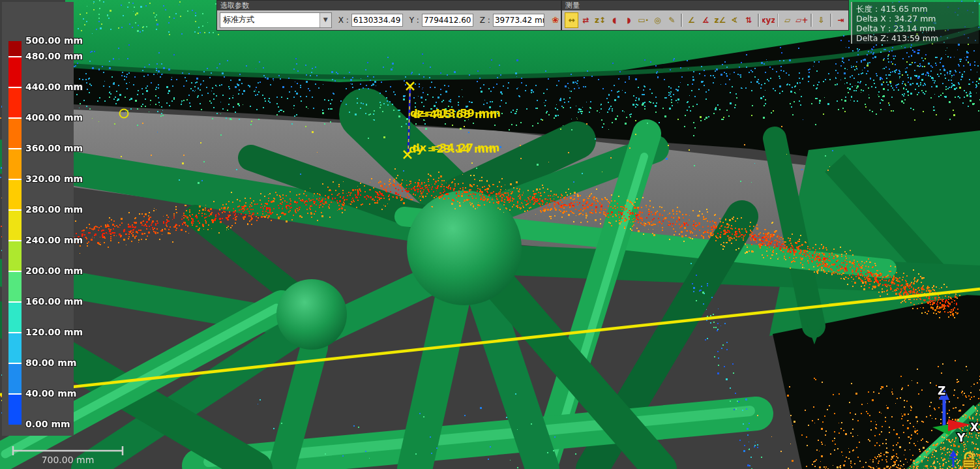  Describe the element at coordinates (270, 20) in the screenshot. I see `selection-mode-value: 标准方式` at that location.